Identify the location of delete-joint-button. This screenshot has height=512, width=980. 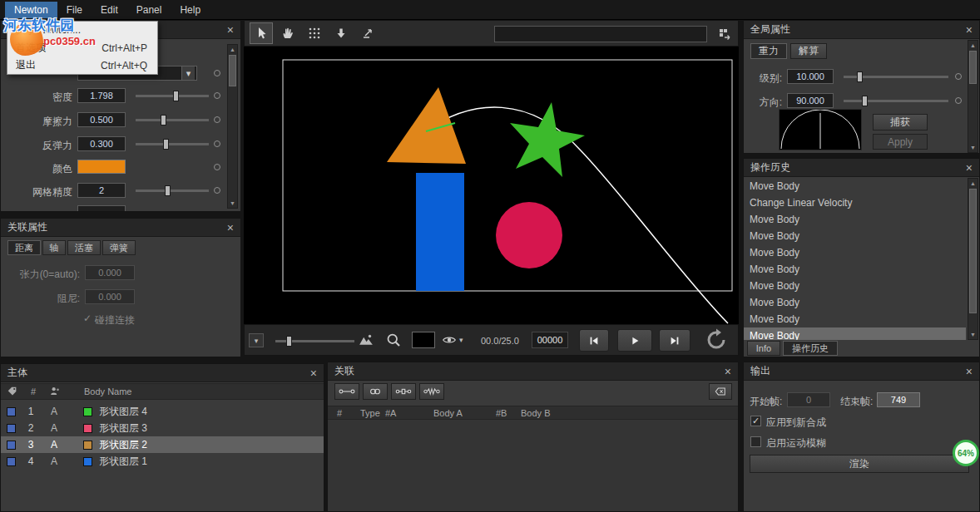
(720, 391).